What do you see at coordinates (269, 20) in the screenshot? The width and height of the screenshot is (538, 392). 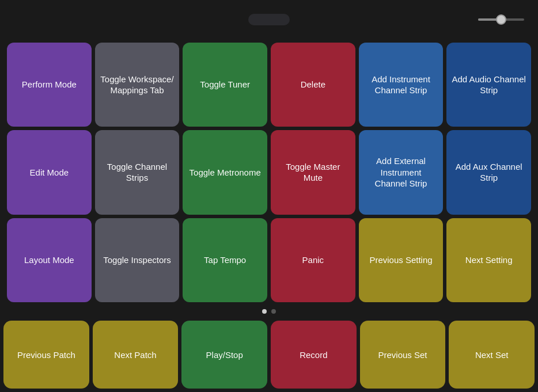 I see `header-center` at bounding box center [269, 20].